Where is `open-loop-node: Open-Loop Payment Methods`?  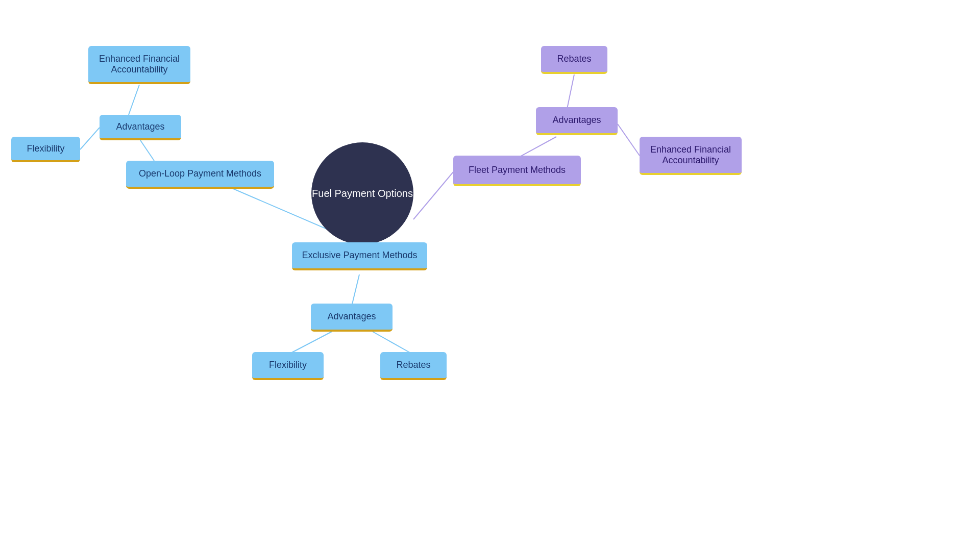 open-loop-node: Open-Loop Payment Methods is located at coordinates (200, 174).